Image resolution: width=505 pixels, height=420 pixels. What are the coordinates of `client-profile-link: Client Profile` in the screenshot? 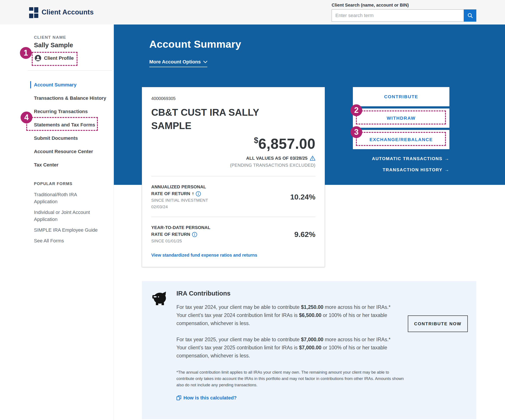 It's located at (54, 58).